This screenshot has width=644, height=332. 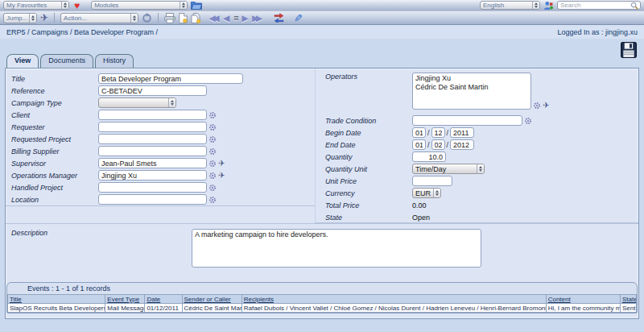 I want to click on first-page-icon: ◀◀, so click(x=213, y=18).